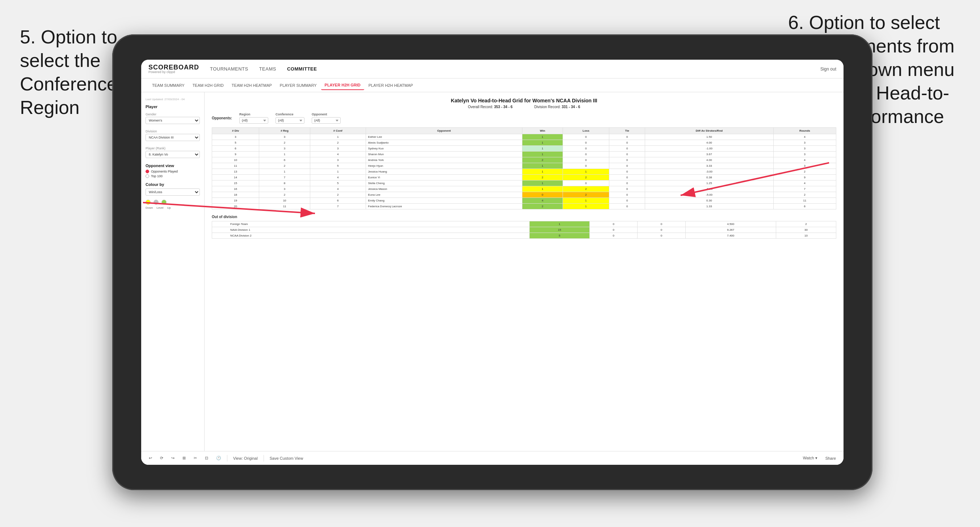 Image resolution: width=980 pixels, height=527 pixels. Describe the element at coordinates (524, 230) in the screenshot. I see `out-of-div-table: Foreign Team 1 0 0 4.500 2 NAIA Division…` at that location.